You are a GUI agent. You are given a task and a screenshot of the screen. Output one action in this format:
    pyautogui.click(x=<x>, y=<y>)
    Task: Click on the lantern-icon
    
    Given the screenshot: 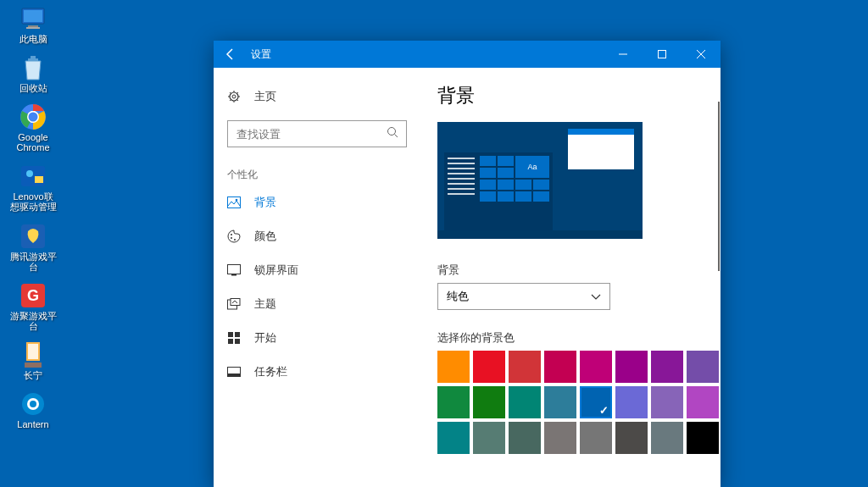 What is the action you would take?
    pyautogui.click(x=33, y=404)
    